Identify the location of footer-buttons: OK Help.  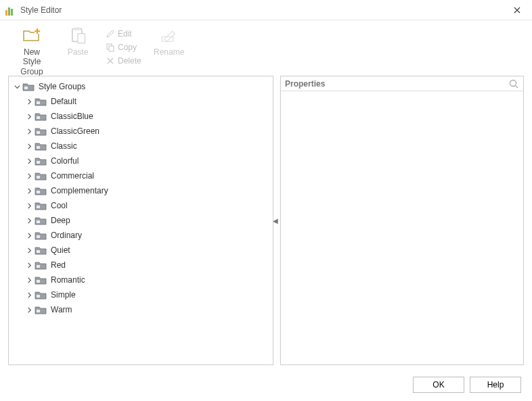
(467, 385).